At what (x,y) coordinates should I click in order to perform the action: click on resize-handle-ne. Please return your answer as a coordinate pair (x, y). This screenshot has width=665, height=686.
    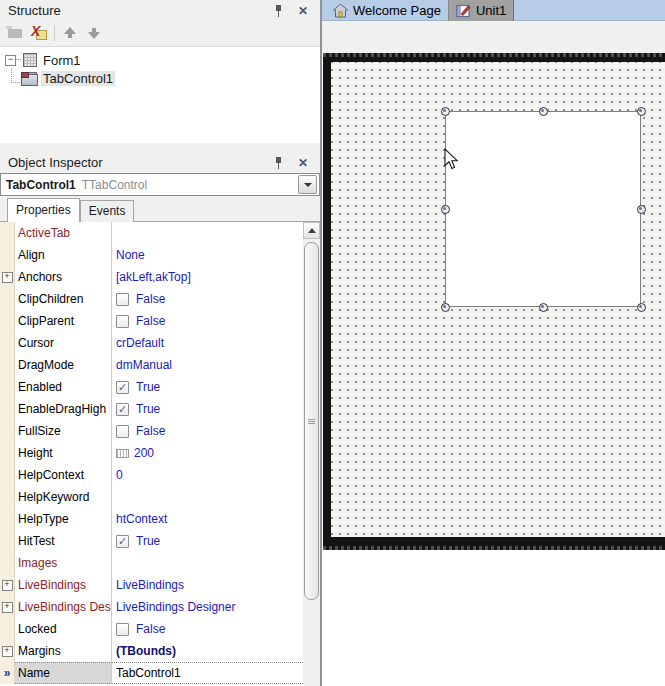
    Looking at the image, I should click on (642, 112).